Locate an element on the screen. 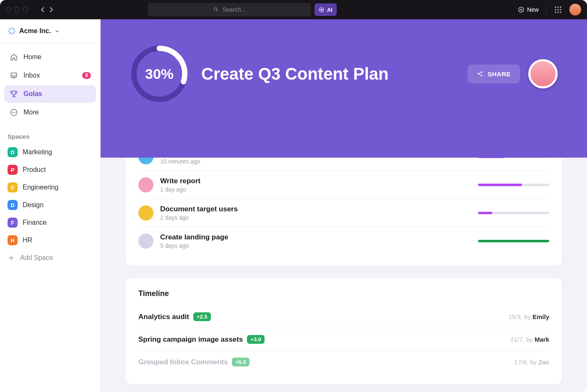  timeline-row: Grouped Inbox Comments+5.017/4, by Zac is located at coordinates (344, 362).